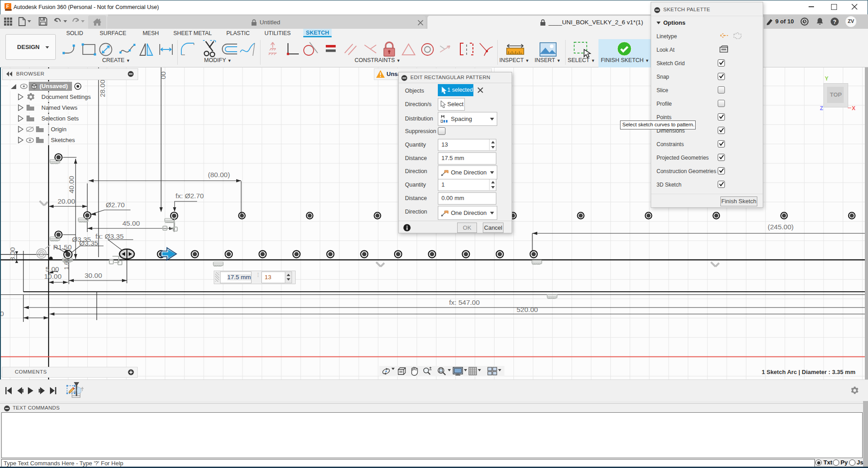  I want to click on svg-text: 28.00, so click(103, 88).